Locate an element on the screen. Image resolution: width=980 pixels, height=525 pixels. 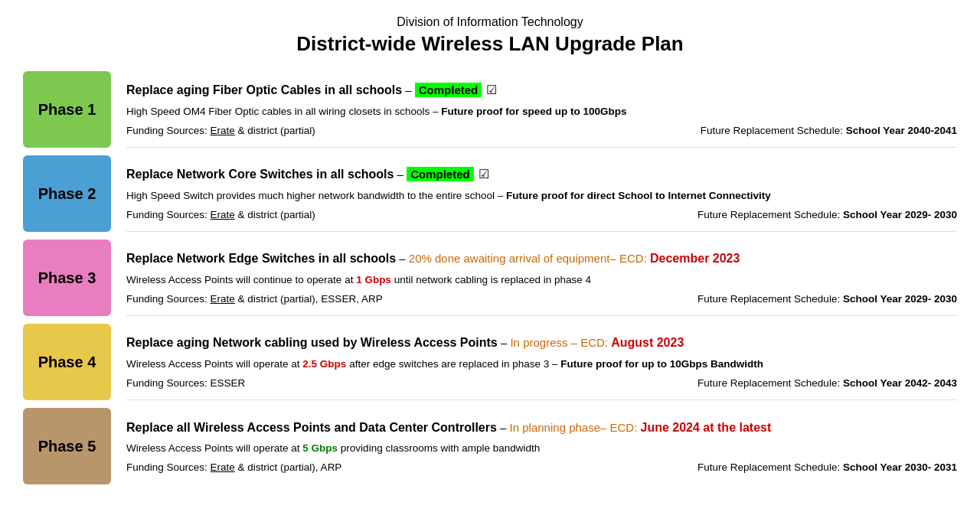
phase4-badge: Phase 4 is located at coordinates (67, 362).